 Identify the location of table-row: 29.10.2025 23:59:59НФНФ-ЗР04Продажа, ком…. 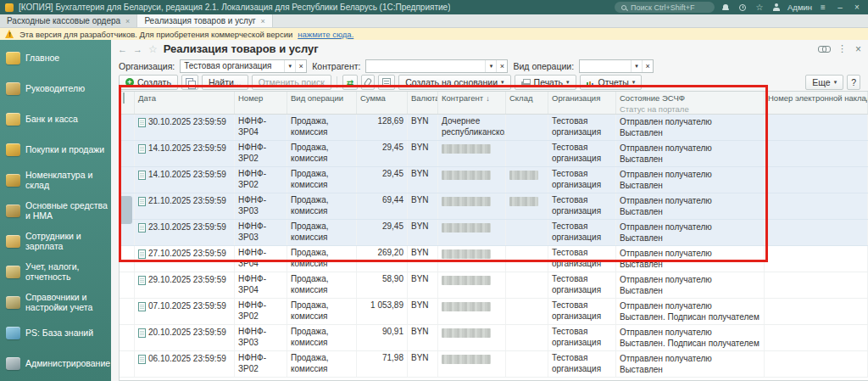
(493, 285).